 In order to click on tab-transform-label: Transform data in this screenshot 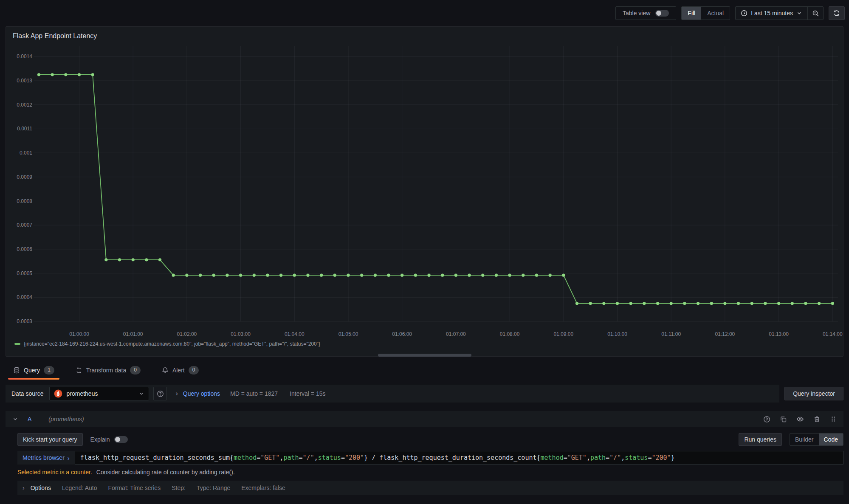, I will do `click(106, 370)`.